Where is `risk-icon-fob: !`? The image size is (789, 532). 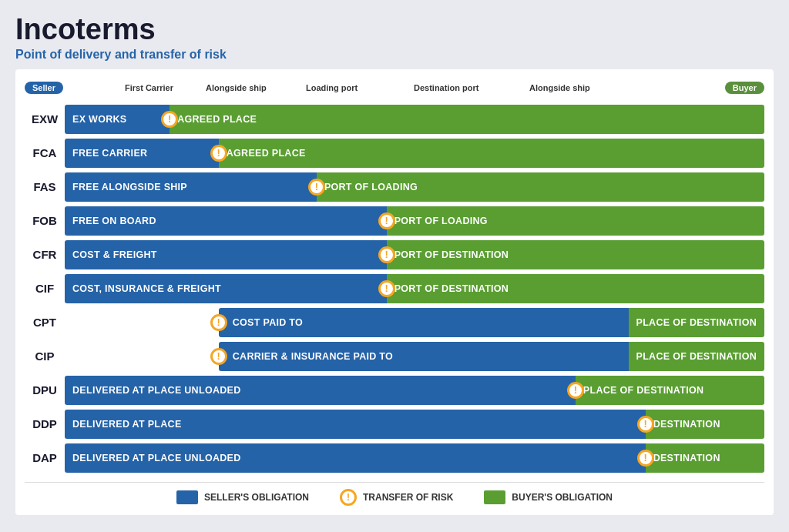 risk-icon-fob: ! is located at coordinates (387, 221).